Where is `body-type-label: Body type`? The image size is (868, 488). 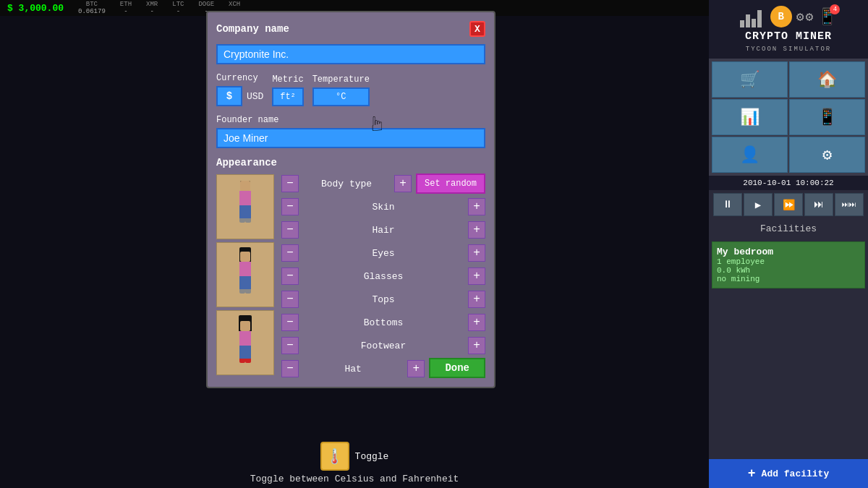 body-type-label: Body type is located at coordinates (346, 184).